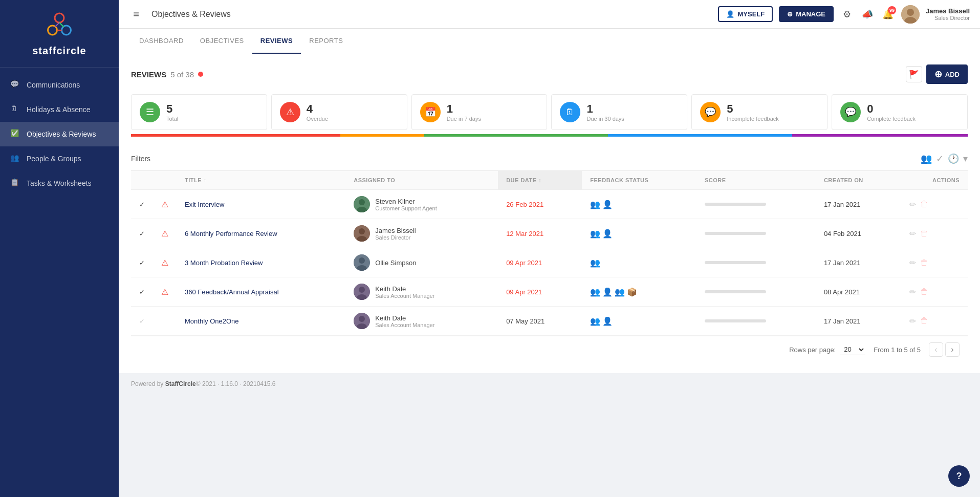  What do you see at coordinates (464, 119) in the screenshot?
I see `stat-due7-label: Due in 7 days` at bounding box center [464, 119].